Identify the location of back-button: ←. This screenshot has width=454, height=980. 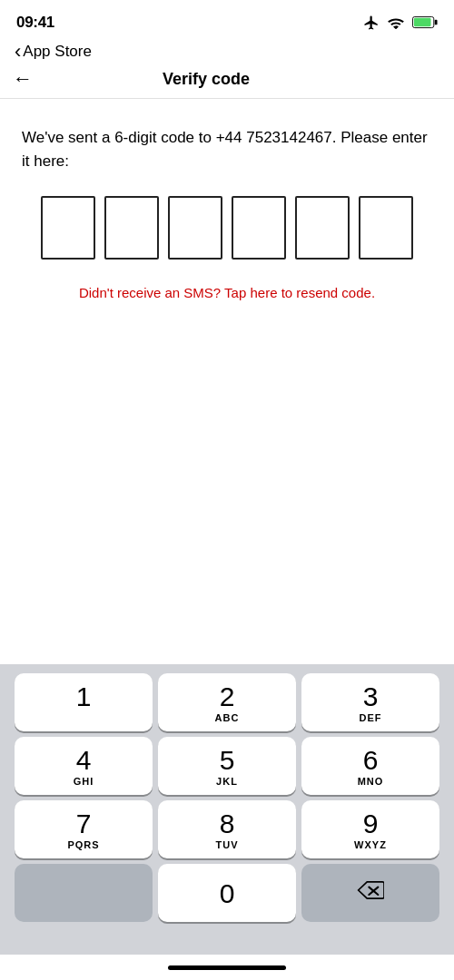
(24, 79).